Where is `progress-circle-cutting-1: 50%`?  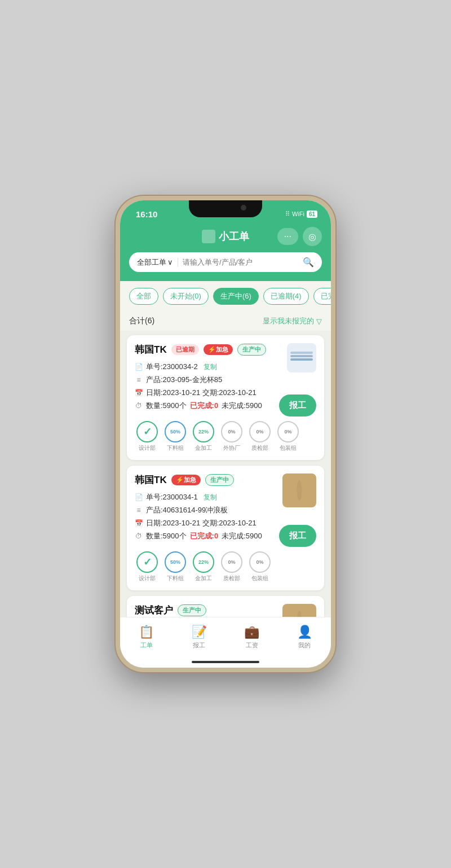
progress-circle-cutting-1: 50% is located at coordinates (175, 432).